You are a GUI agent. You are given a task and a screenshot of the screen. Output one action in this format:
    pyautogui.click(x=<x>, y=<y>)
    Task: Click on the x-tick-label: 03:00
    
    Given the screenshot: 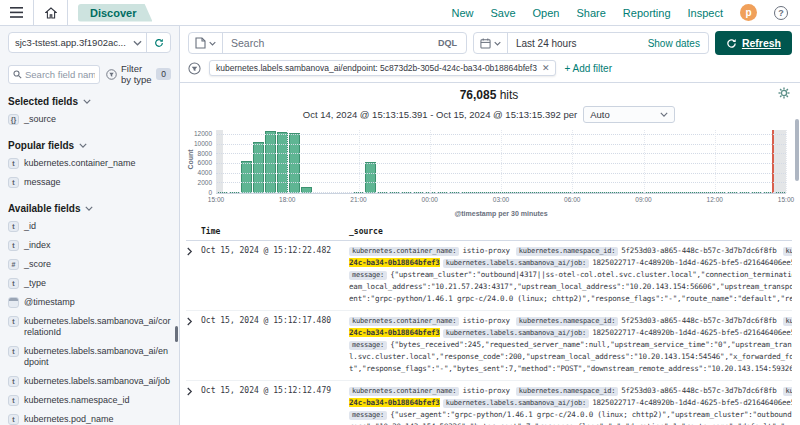 What is the action you would take?
    pyautogui.click(x=501, y=200)
    